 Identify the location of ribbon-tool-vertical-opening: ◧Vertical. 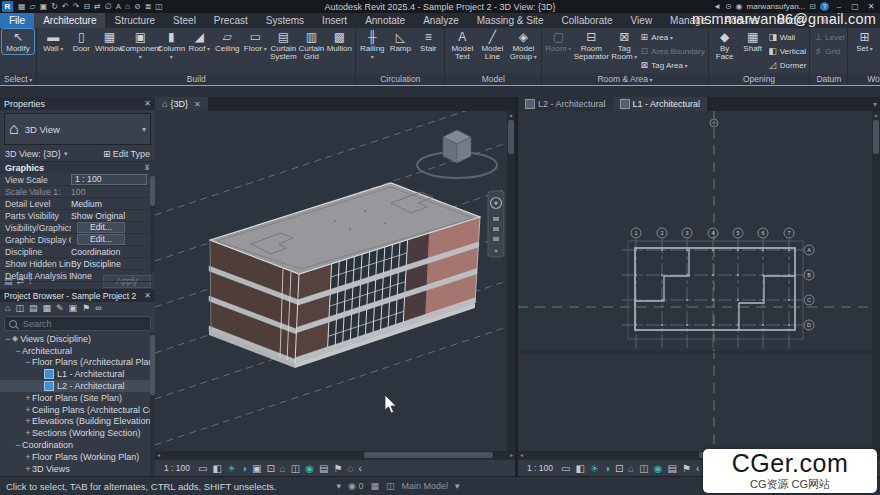
(788, 51).